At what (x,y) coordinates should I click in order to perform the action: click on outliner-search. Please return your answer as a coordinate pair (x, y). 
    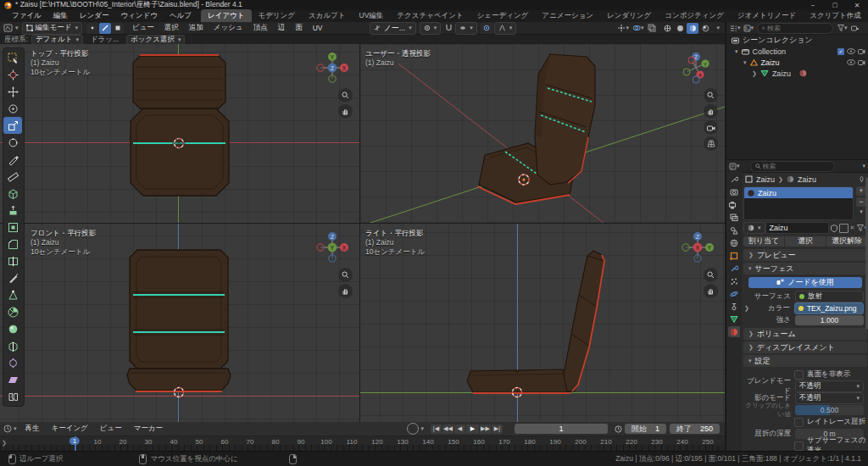
    Looking at the image, I should click on (795, 29).